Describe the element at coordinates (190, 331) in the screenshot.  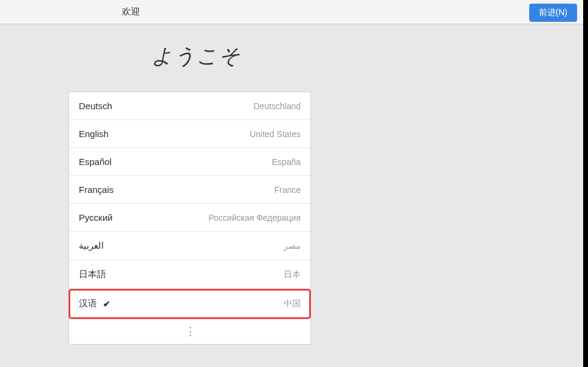
I see `more-icon: ⋮` at that location.